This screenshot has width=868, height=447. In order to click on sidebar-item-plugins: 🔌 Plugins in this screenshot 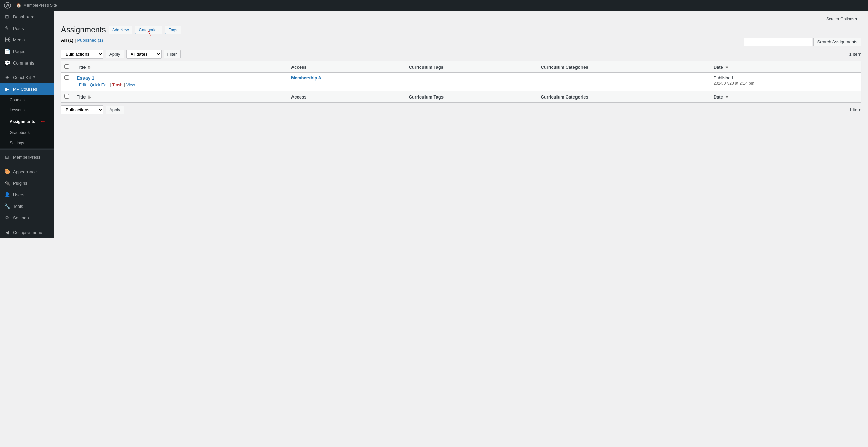, I will do `click(27, 183)`.